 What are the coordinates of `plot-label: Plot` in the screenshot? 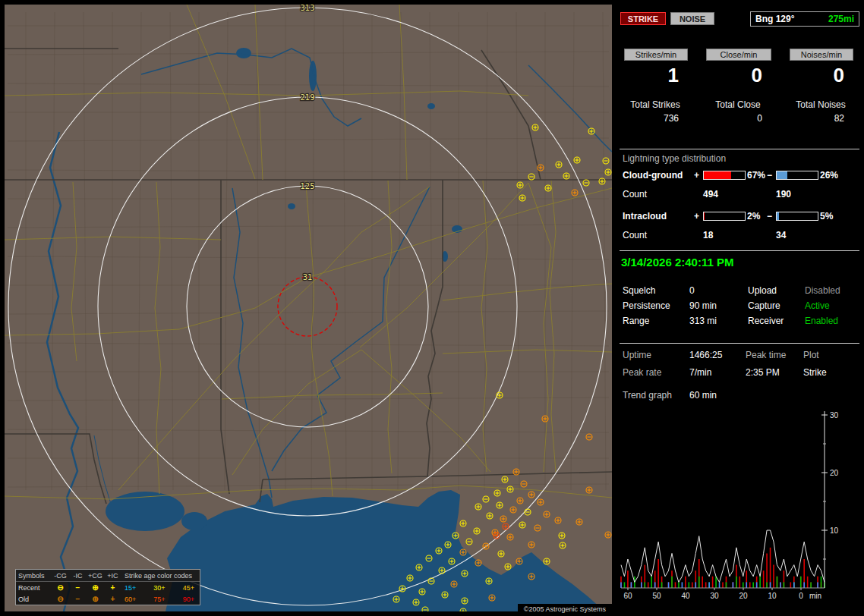 It's located at (811, 355).